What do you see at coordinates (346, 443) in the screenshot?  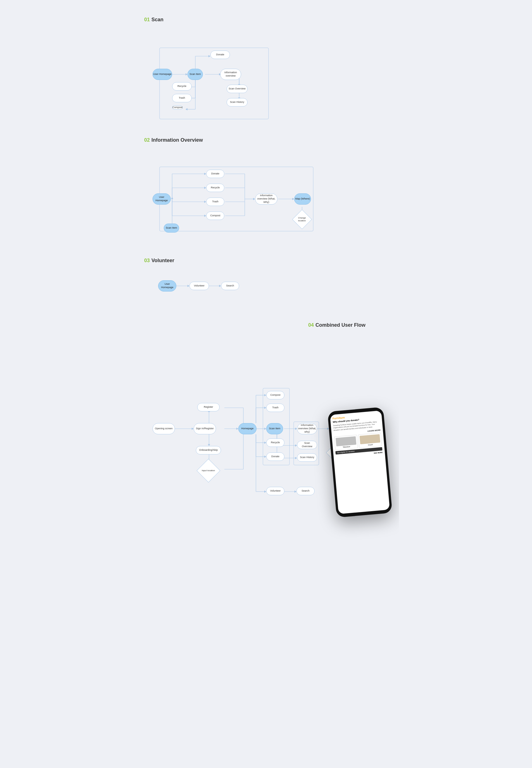 I see `phone-item-television: Television` at bounding box center [346, 443].